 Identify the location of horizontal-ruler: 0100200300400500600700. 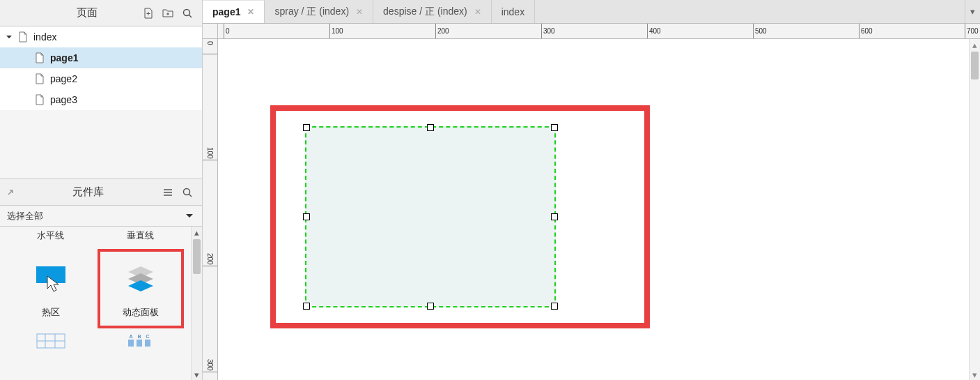
(599, 31).